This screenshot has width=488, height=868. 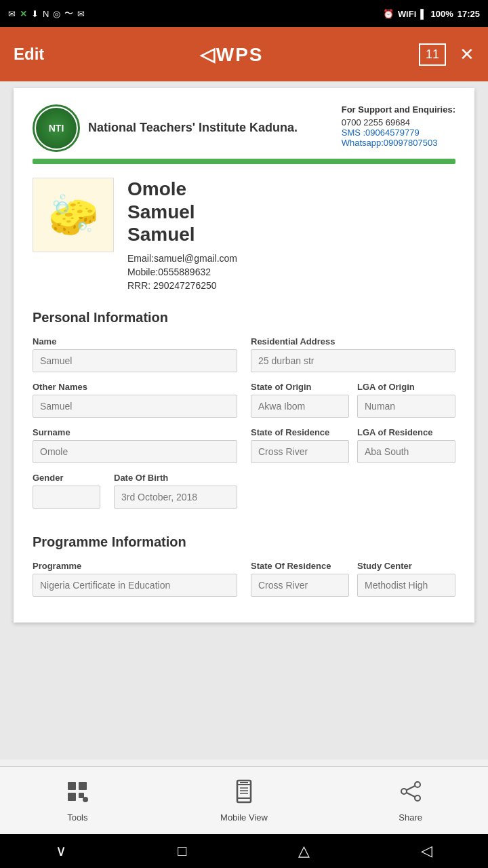 I want to click on tools-button: Tools, so click(x=77, y=801).